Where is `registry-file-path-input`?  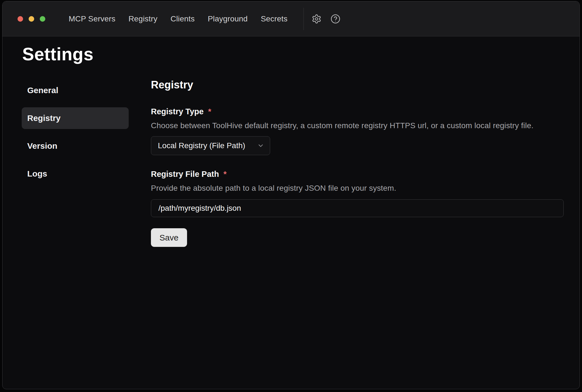 registry-file-path-input is located at coordinates (357, 208).